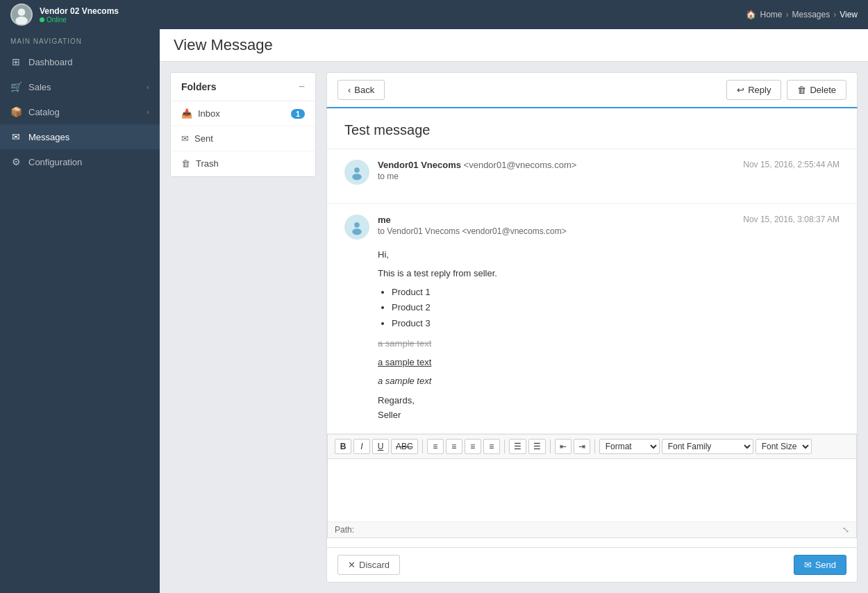 The width and height of the screenshot is (868, 593). What do you see at coordinates (361, 90) in the screenshot?
I see `back-button: ‹ Back` at bounding box center [361, 90].